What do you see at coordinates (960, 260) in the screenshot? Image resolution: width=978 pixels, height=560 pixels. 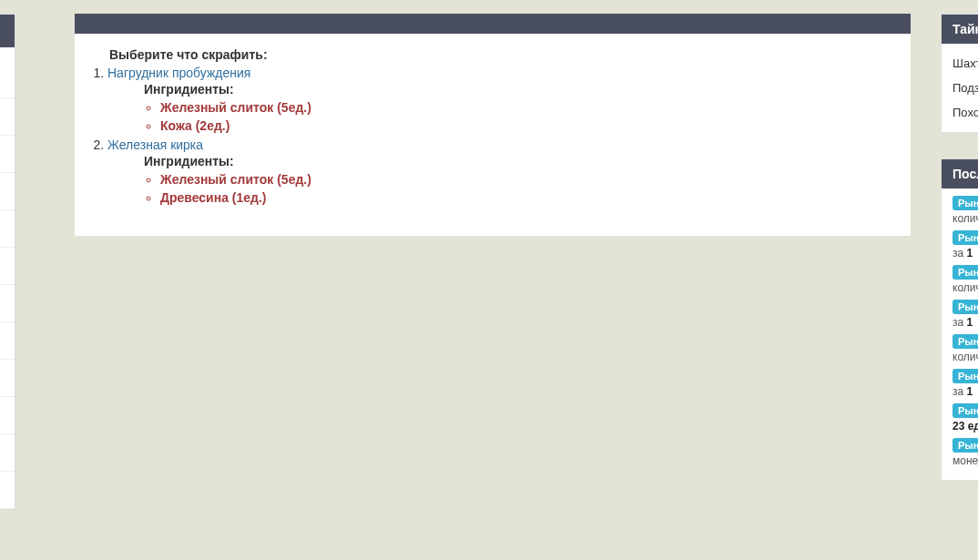 I see `right-column: Тайники Шахта Подземелье Поход Последние…` at bounding box center [960, 260].